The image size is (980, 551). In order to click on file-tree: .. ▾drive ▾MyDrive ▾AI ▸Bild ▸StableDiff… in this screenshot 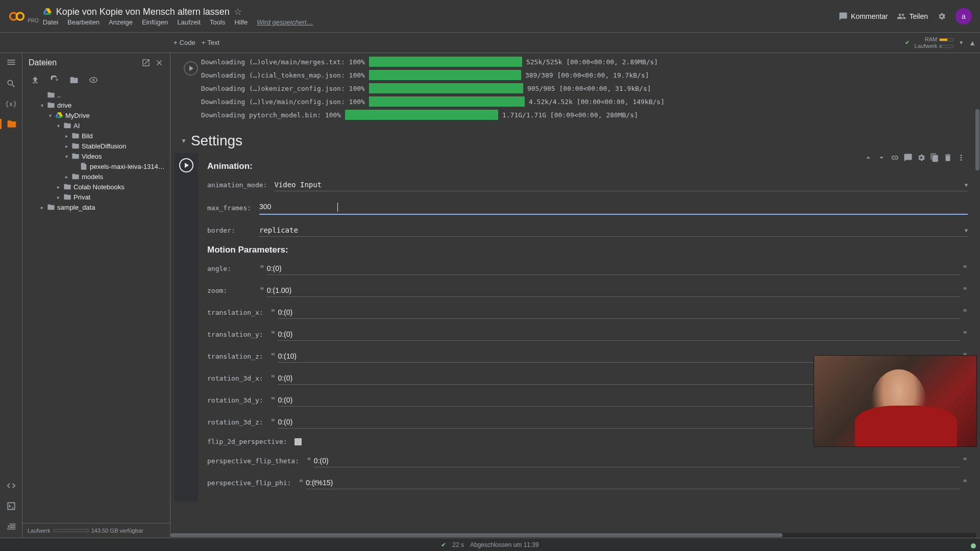, I will do `click(96, 306)`.